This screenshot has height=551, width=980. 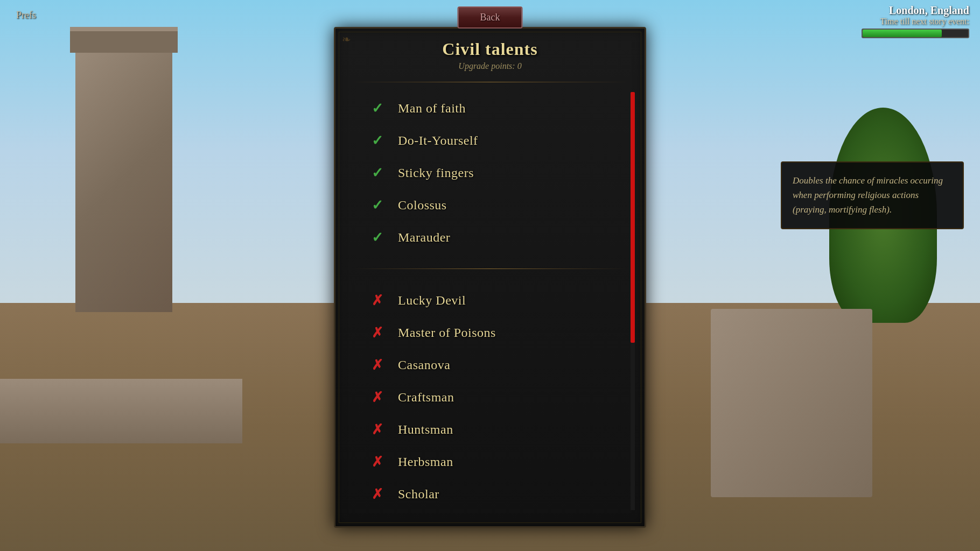 What do you see at coordinates (490, 140) in the screenshot?
I see `talent-item-do-it-yourself: ✓ Do-It-Yourself` at bounding box center [490, 140].